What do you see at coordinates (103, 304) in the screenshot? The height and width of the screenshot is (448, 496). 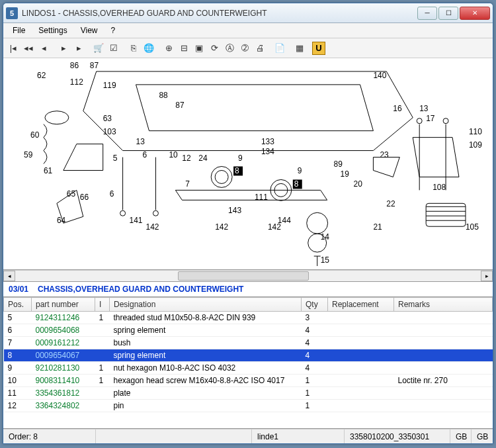 I see `col-i: I` at bounding box center [103, 304].